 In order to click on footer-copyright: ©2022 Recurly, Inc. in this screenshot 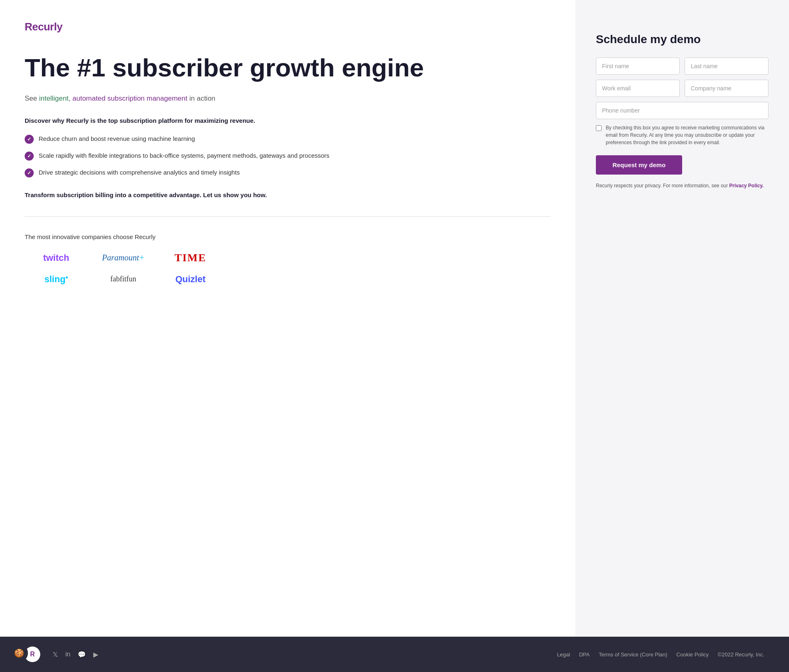, I will do `click(741, 655)`.